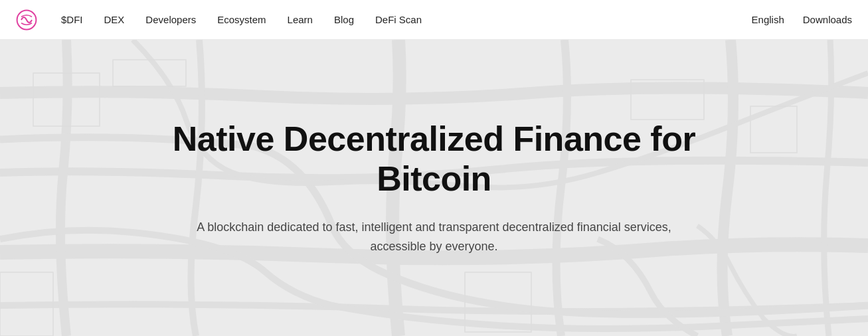  Describe the element at coordinates (27, 20) in the screenshot. I see `logo-icon` at that location.